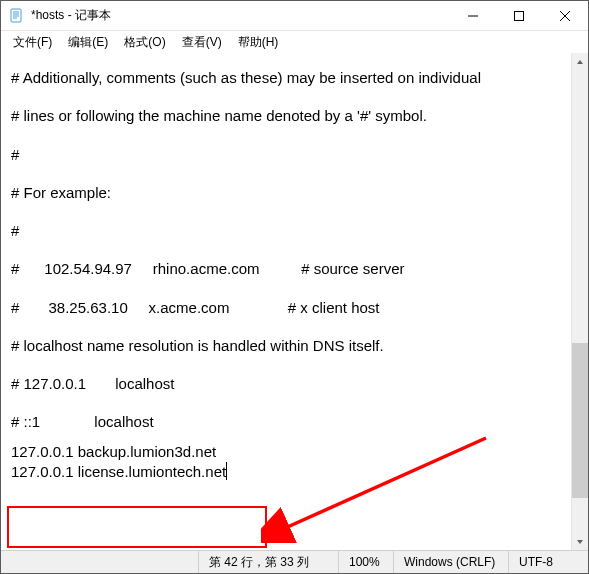 The image size is (589, 574). I want to click on text-line: # 38.25.63.10 x.acme.com # x client host, so click(196, 308).